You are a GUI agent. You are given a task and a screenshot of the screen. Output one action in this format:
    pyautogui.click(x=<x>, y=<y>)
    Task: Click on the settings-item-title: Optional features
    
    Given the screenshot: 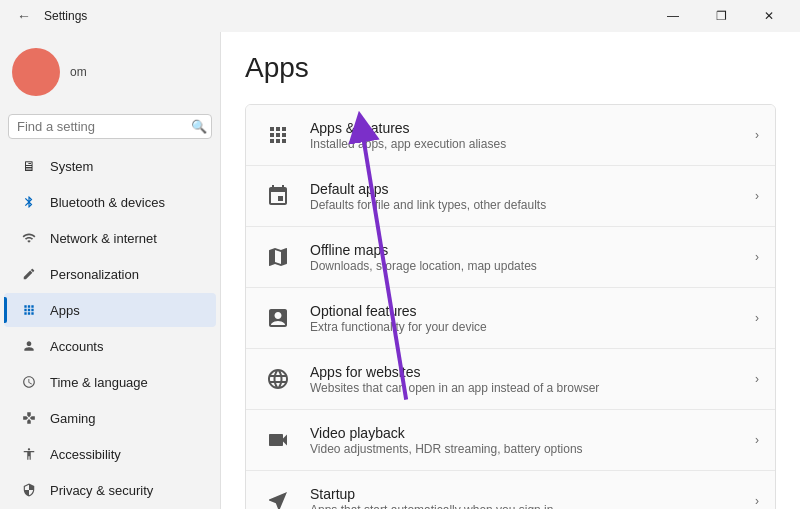 What is the action you would take?
    pyautogui.click(x=524, y=311)
    